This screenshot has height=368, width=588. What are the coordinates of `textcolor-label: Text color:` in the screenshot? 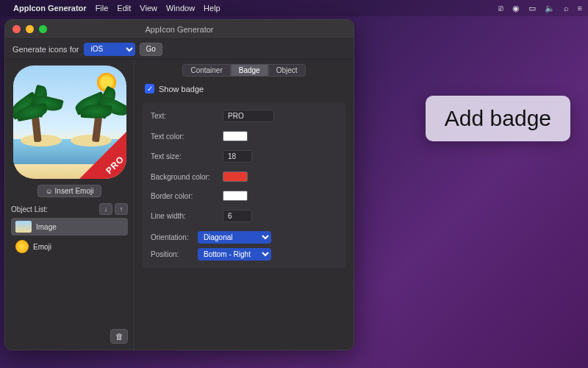 It's located at (187, 137).